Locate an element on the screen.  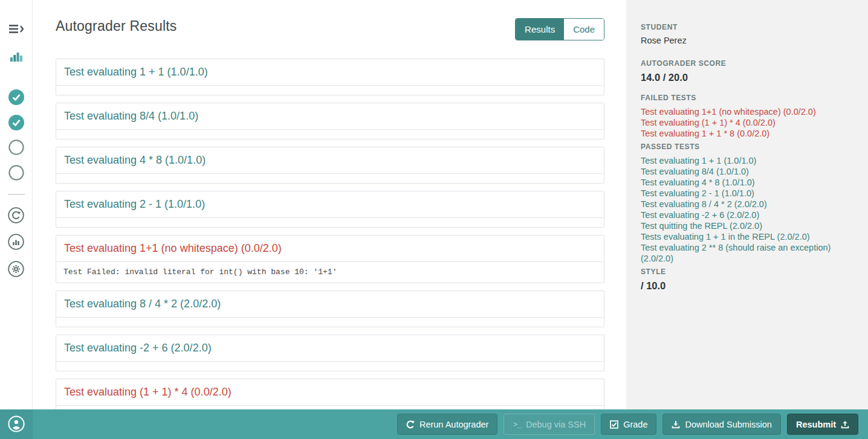
test-summary-item: Test quitting the REPL (2.0/2.0) is located at coordinates (746, 226).